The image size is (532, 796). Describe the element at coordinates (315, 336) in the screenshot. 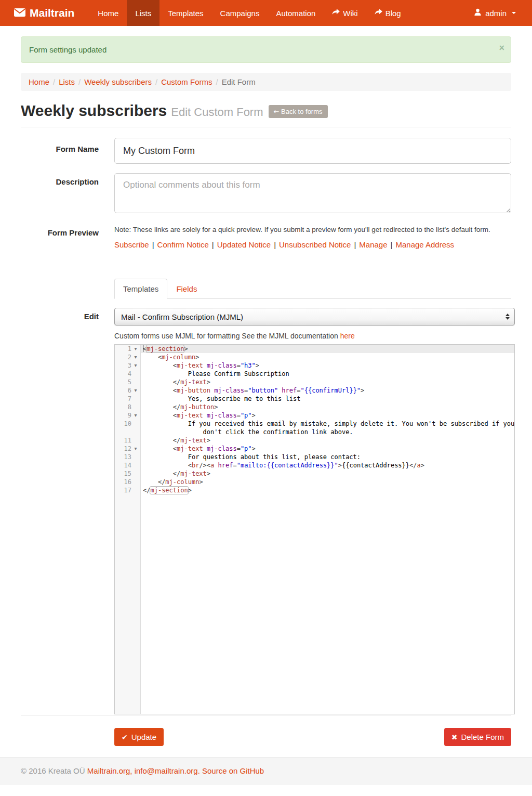

I see `mjml-help-text: Custom forms use MJML for formatting See…` at that location.